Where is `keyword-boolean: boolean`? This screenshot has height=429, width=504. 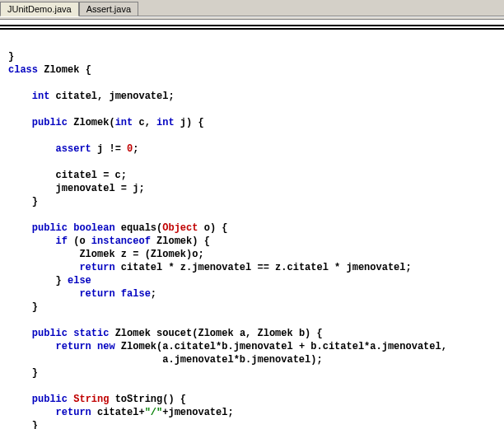 keyword-boolean: boolean is located at coordinates (94, 228).